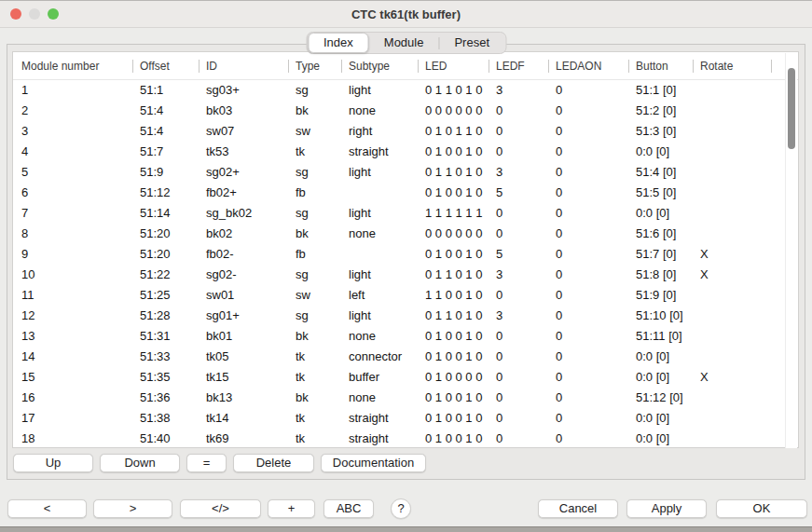 Image resolution: width=812 pixels, height=532 pixels. Describe the element at coordinates (274, 463) in the screenshot. I see `delete-button: Delete` at that location.